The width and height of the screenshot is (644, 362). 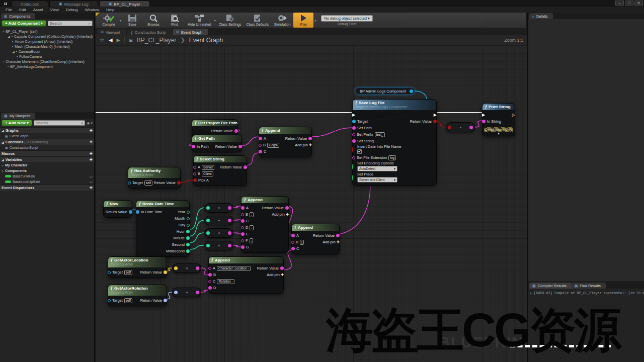 What do you see at coordinates (206, 40) in the screenshot?
I see `breadcrumb-current: Event Graph` at bounding box center [206, 40].